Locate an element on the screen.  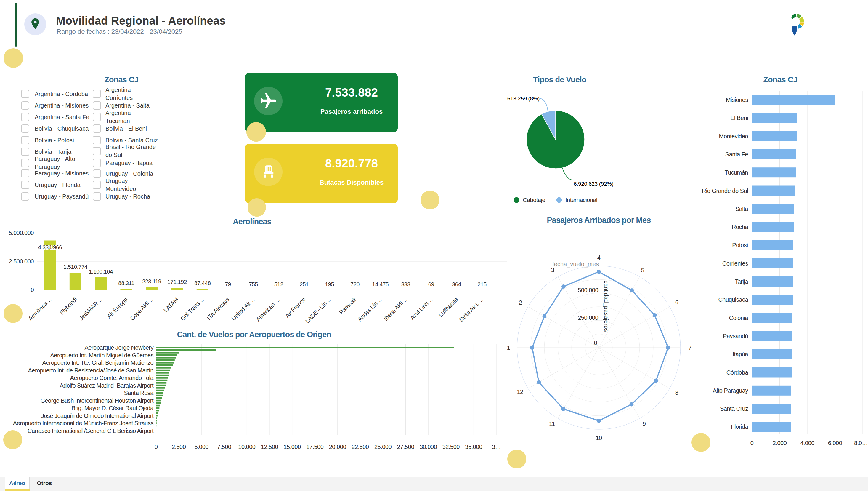
svg-text: 9 is located at coordinates (644, 424).